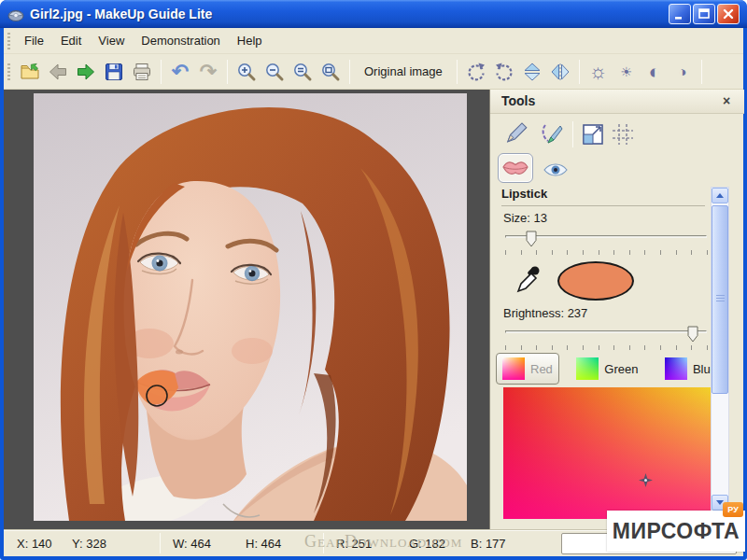 This screenshot has width=747, height=560. What do you see at coordinates (515, 168) in the screenshot?
I see `lipstick-tool-button` at bounding box center [515, 168].